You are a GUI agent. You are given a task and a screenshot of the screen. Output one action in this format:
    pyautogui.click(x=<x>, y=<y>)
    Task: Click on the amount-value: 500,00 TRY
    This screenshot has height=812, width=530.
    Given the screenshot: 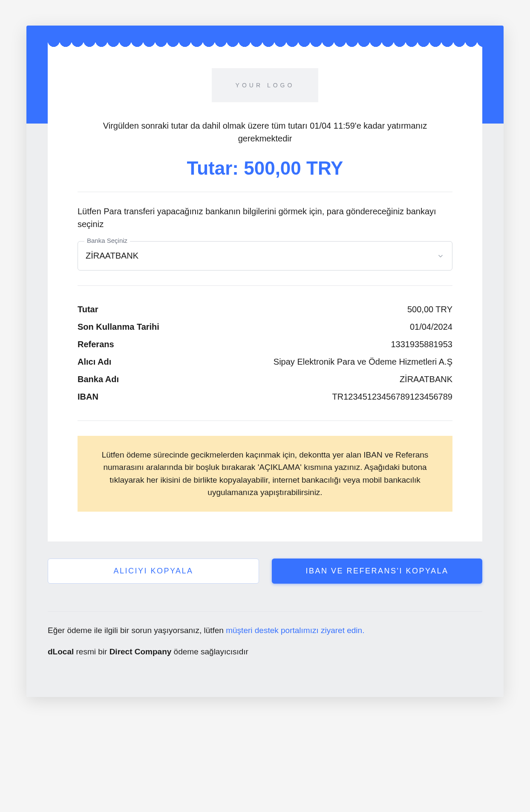 What is the action you would take?
    pyautogui.click(x=293, y=168)
    